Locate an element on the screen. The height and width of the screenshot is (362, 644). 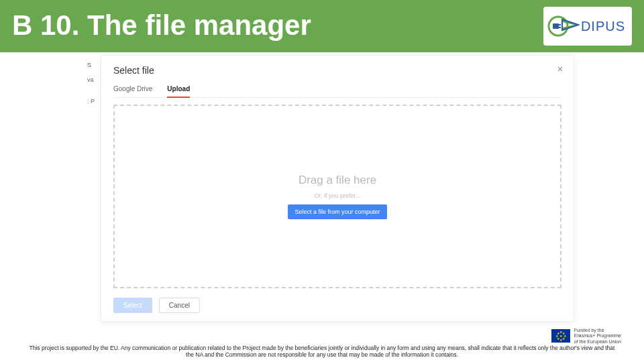
eu-funding-block: Funded by the Erasmus+ Programme of the … is located at coordinates (586, 337).